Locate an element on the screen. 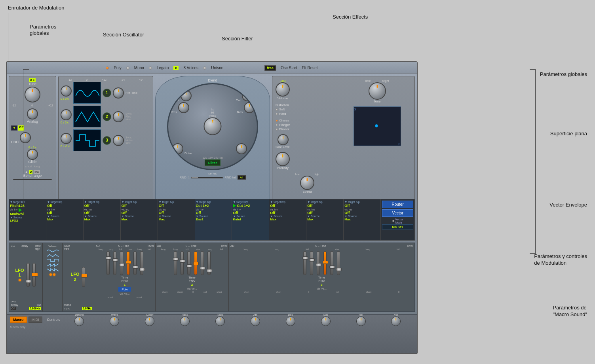 Image resolution: width=595 pixels, height=364 pixels. env1-poly-btn: Poly is located at coordinates (125, 290).